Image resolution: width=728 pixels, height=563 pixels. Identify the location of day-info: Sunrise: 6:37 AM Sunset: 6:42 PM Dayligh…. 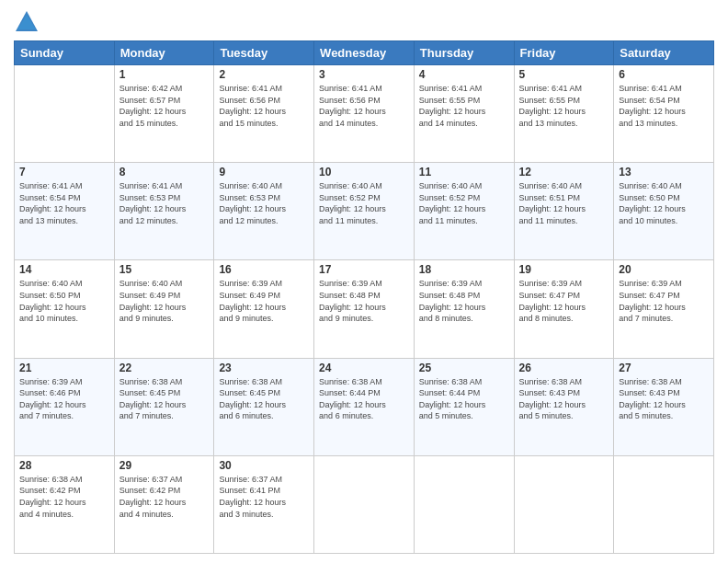
(165, 497).